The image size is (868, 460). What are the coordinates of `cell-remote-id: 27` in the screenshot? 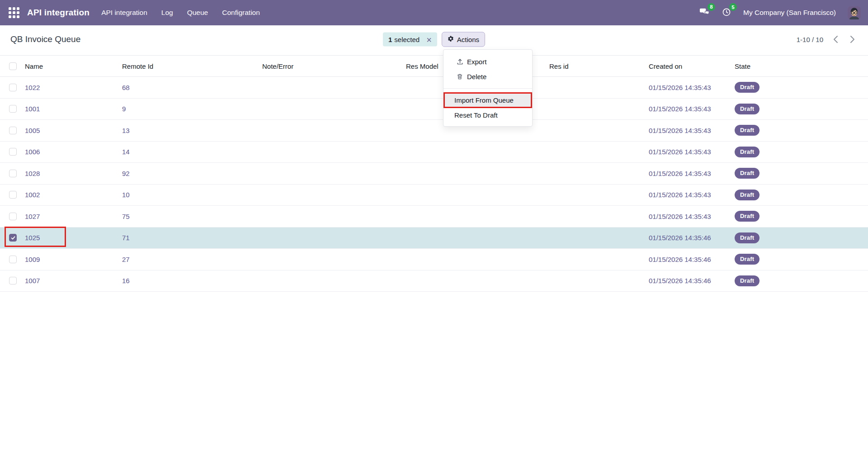 It's located at (192, 260).